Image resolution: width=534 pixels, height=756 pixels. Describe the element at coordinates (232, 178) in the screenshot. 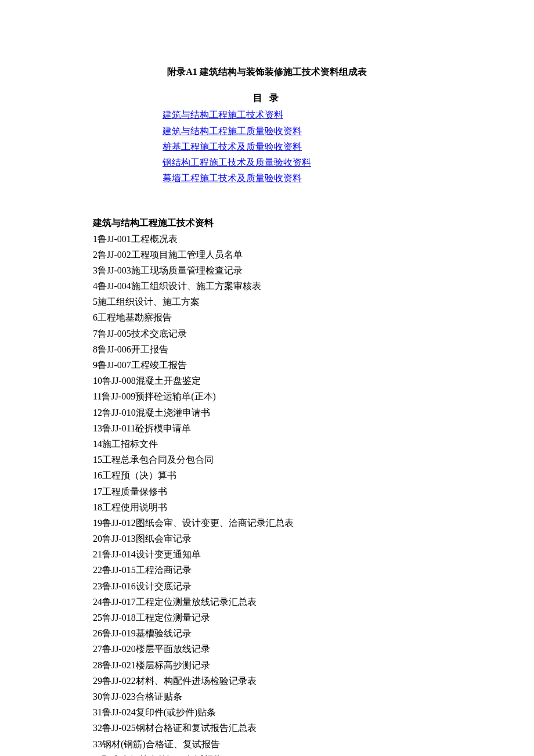

I see `toc-link: 幕墙工程施工技术及质量验收资料` at that location.